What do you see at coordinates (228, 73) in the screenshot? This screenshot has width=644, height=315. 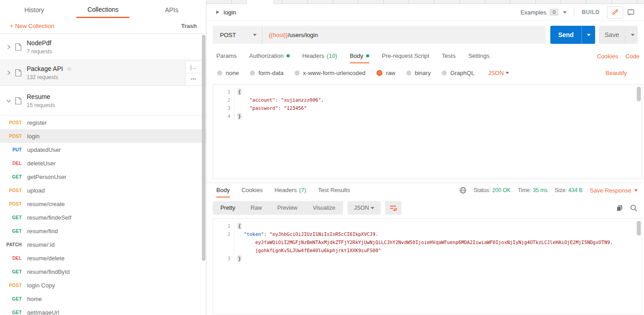 I see `bodytype-none: none` at bounding box center [228, 73].